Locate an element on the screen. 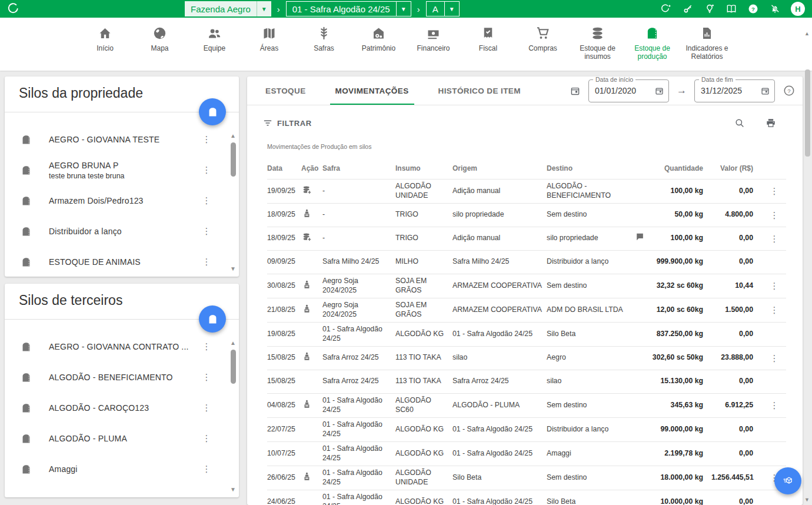 This screenshot has width=812, height=505. silo-name: AEGRO - GIOVANNA CONTRATO ... is located at coordinates (119, 347).